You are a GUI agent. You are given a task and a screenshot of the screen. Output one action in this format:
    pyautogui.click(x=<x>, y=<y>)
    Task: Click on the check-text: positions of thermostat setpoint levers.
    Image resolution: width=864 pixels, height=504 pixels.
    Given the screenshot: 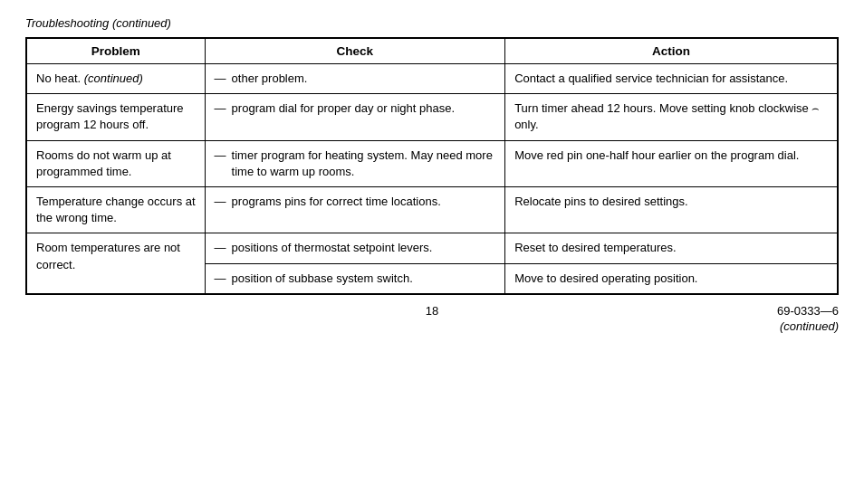 What is the action you would take?
    pyautogui.click(x=332, y=248)
    